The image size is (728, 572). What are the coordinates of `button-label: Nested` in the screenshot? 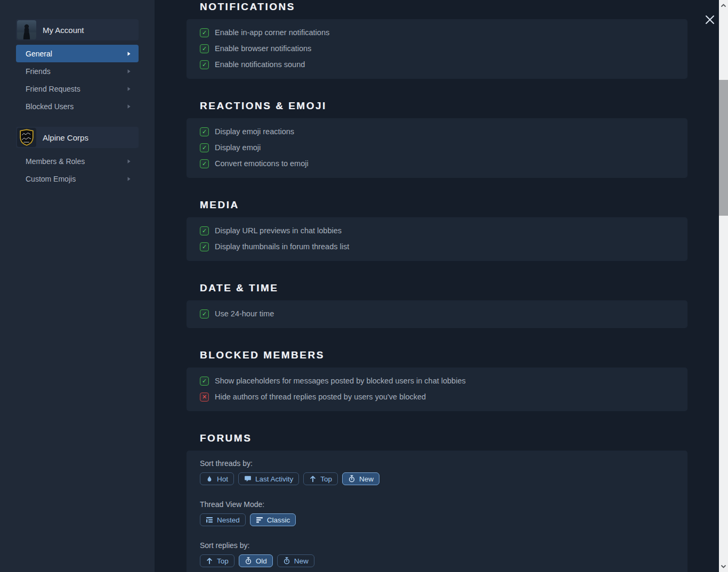 It's located at (228, 520).